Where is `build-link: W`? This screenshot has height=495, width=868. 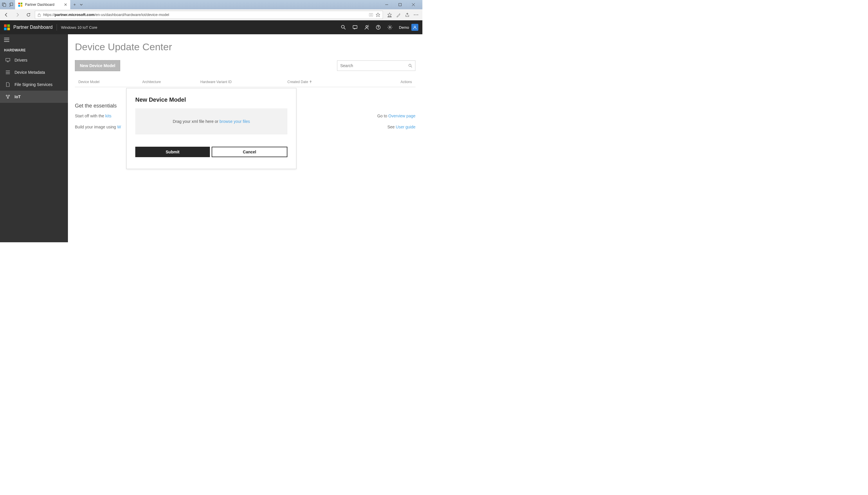 build-link: W is located at coordinates (119, 127).